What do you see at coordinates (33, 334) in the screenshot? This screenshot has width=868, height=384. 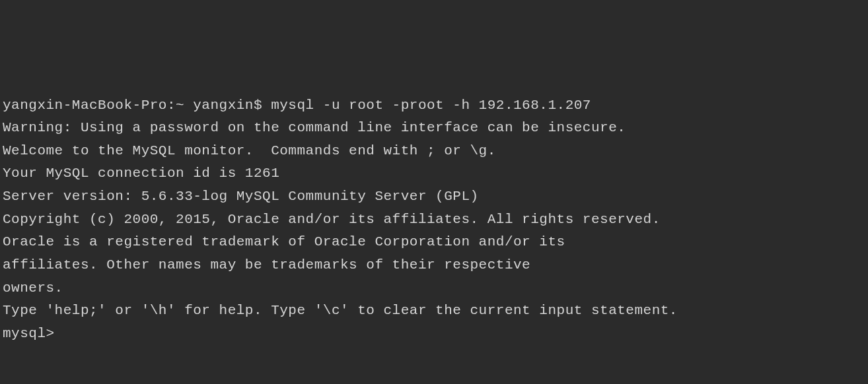 I see `mysql-prompt: mysql>` at bounding box center [33, 334].